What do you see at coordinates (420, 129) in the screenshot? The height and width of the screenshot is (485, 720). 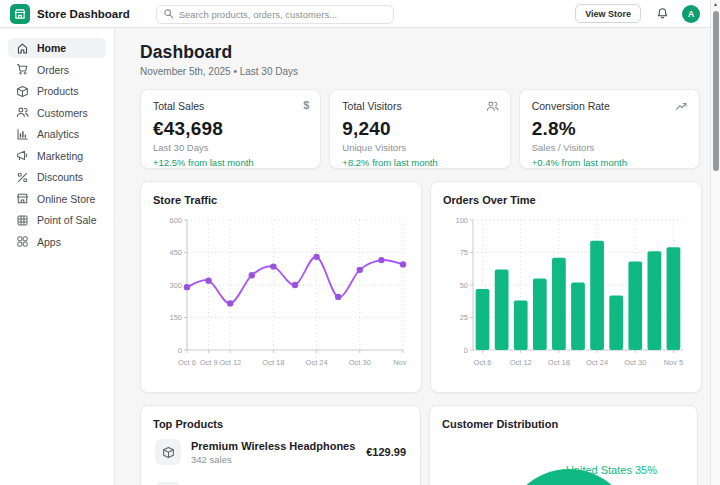 I see `stats-row: Total Sales $ €43,698 Last 30 Days +12.5…` at bounding box center [420, 129].